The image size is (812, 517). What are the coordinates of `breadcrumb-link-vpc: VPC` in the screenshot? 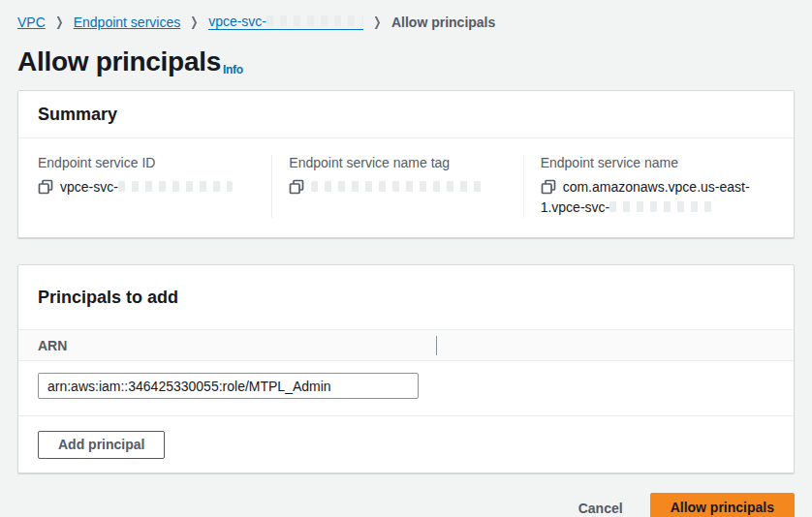 It's located at (31, 22).